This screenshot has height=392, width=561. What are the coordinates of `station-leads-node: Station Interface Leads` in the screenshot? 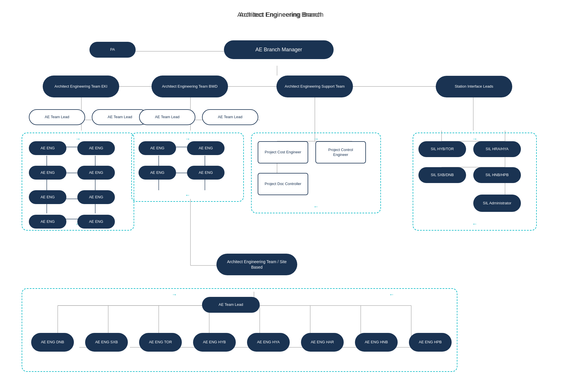 It's located at (474, 86).